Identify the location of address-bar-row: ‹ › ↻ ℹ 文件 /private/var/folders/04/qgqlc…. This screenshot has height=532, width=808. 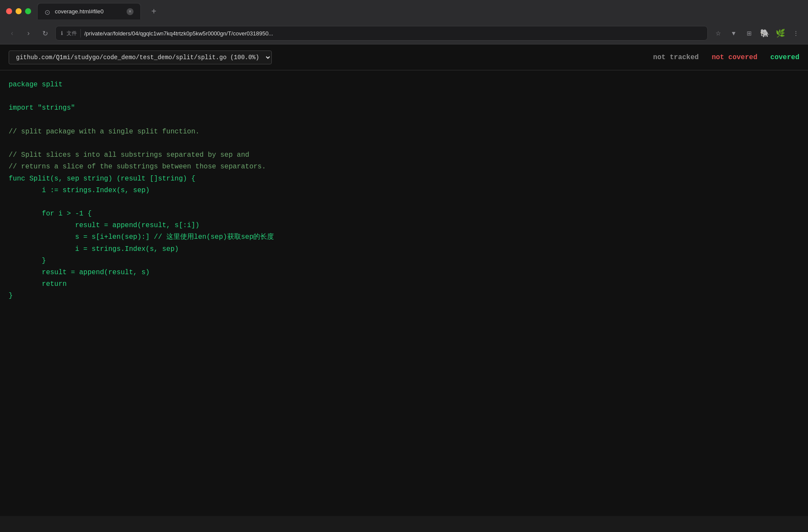
(404, 33).